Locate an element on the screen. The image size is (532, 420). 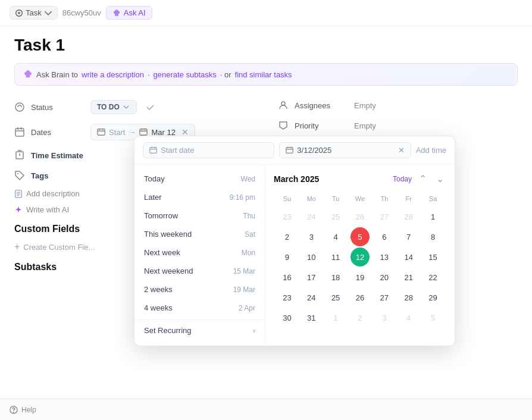
find-similar-link: find similar tasks is located at coordinates (264, 75).